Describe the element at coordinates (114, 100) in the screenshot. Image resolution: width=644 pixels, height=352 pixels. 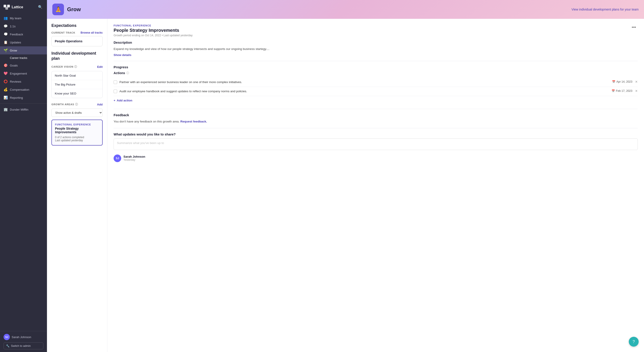
I see `add-action-plus-icon: +` at that location.